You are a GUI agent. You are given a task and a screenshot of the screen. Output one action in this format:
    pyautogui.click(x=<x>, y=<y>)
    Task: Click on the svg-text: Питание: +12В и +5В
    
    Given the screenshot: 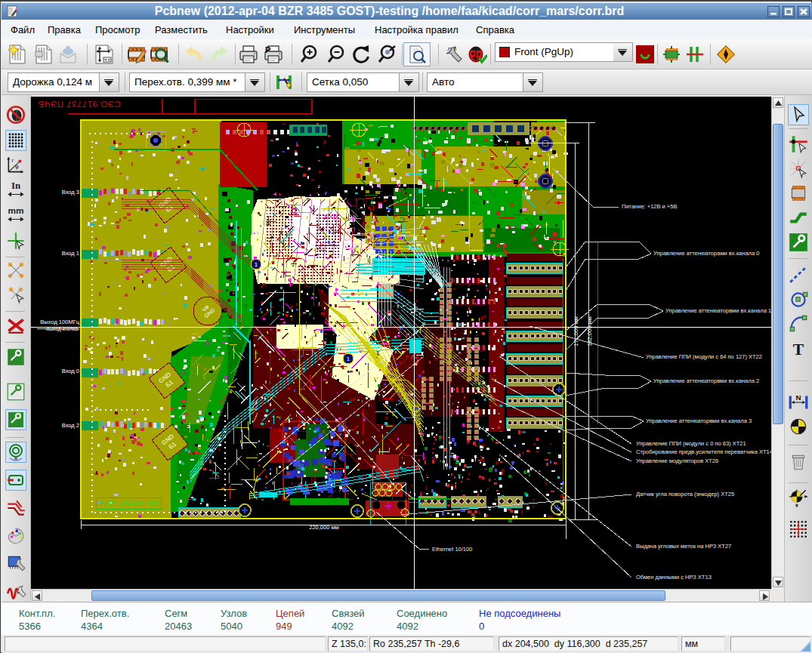 What is the action you would take?
    pyautogui.click(x=650, y=207)
    